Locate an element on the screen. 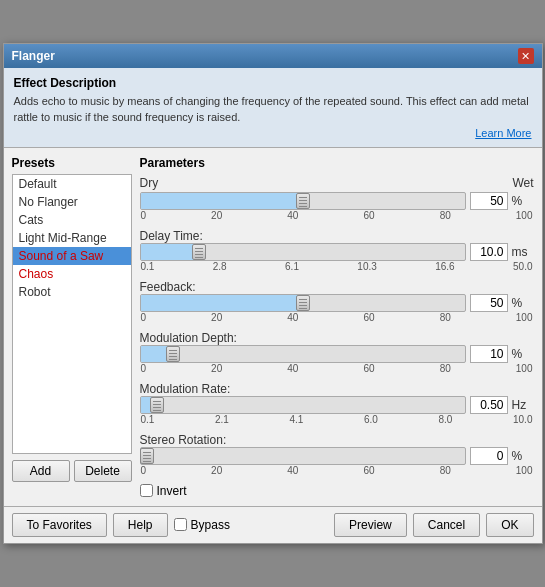  preset-item-default: Default is located at coordinates (72, 184).